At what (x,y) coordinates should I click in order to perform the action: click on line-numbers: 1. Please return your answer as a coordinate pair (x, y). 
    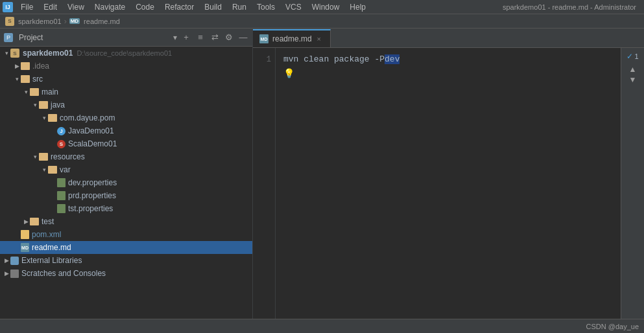
    Looking at the image, I should click on (265, 183).